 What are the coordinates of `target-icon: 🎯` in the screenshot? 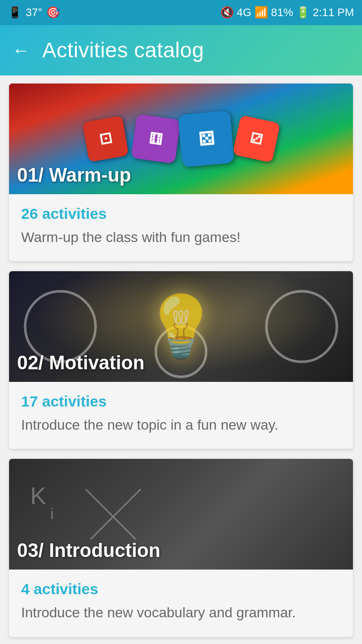 It's located at (53, 13).